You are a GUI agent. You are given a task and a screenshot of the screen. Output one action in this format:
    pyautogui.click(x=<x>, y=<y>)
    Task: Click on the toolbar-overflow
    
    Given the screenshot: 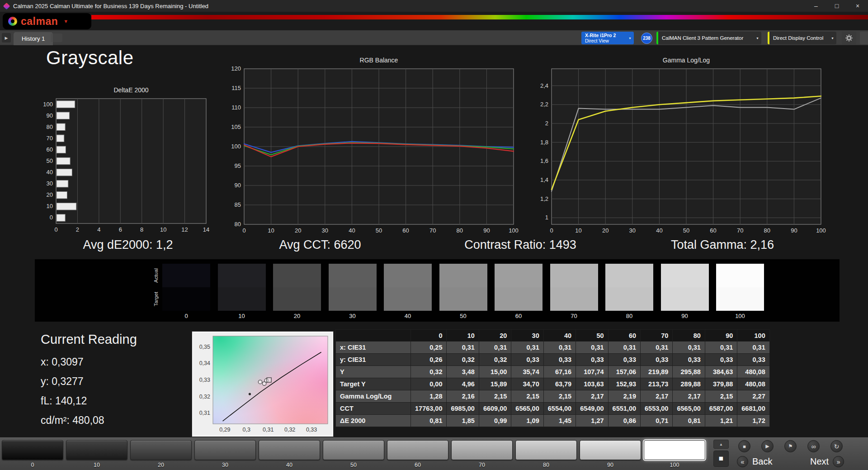 What is the action you would take?
    pyautogui.click(x=864, y=38)
    